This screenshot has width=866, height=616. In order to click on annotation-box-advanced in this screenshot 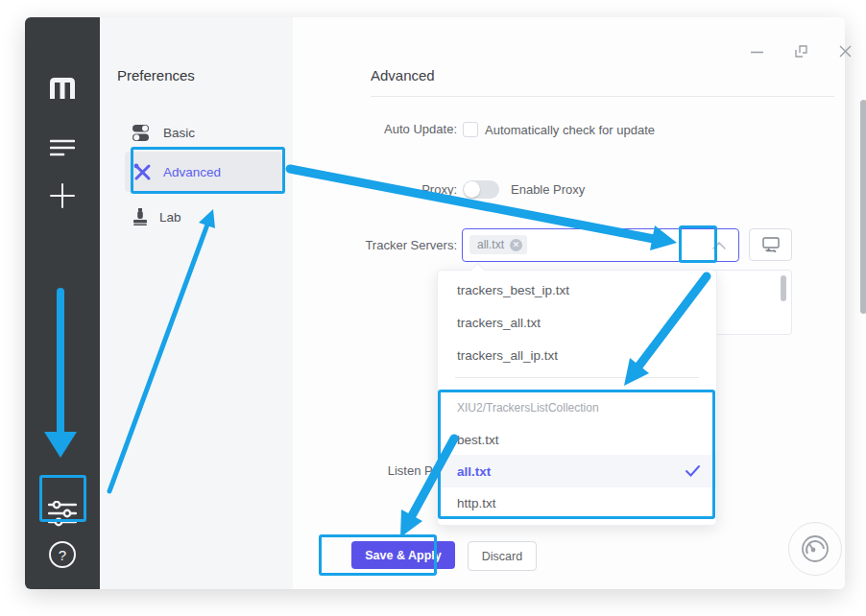, I will do `click(207, 171)`.